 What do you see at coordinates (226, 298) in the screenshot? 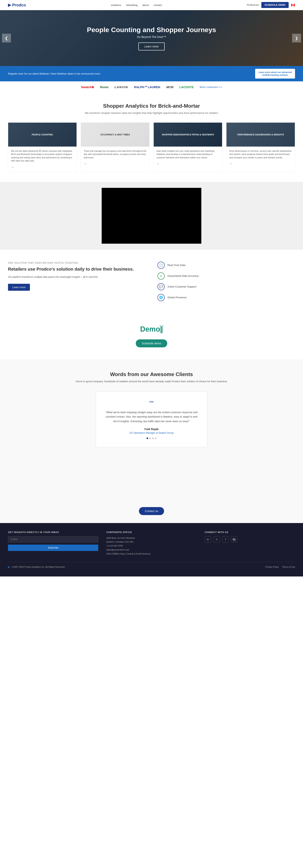
I see `feature-global: 🌐 Global Presence` at bounding box center [226, 298].